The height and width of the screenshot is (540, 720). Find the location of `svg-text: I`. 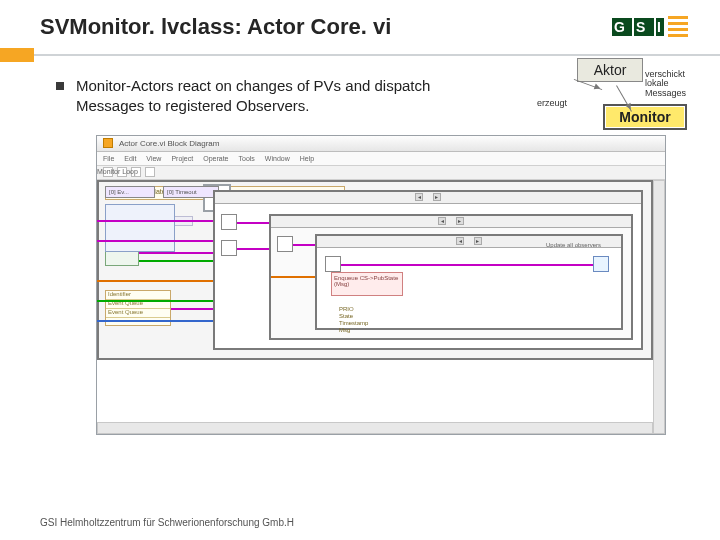

svg-text: I is located at coordinates (659, 27).